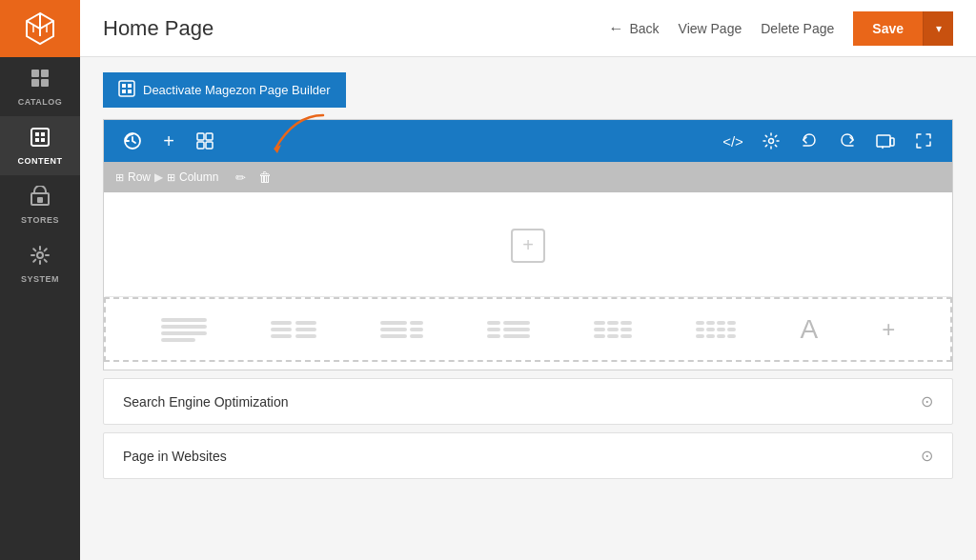 The image size is (976, 560). What do you see at coordinates (40, 161) in the screenshot?
I see `content-label: CONTENT` at bounding box center [40, 161].